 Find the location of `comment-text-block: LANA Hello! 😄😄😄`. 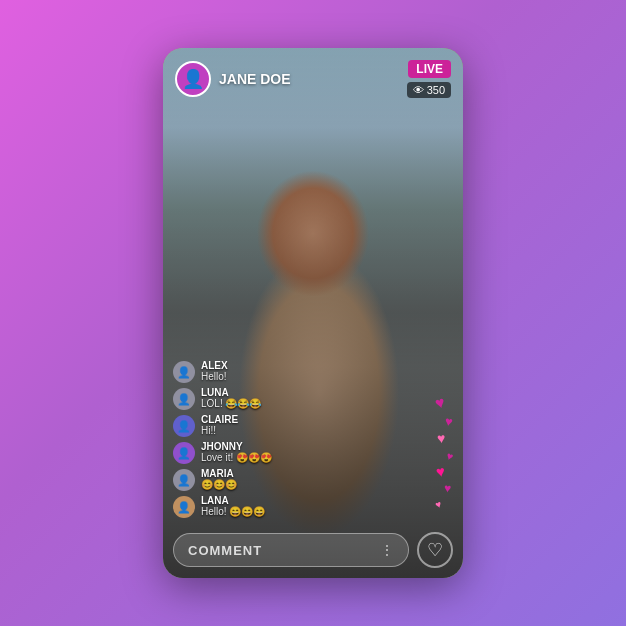

comment-text-block: LANA Hello! 😄😄😄 is located at coordinates (233, 506).